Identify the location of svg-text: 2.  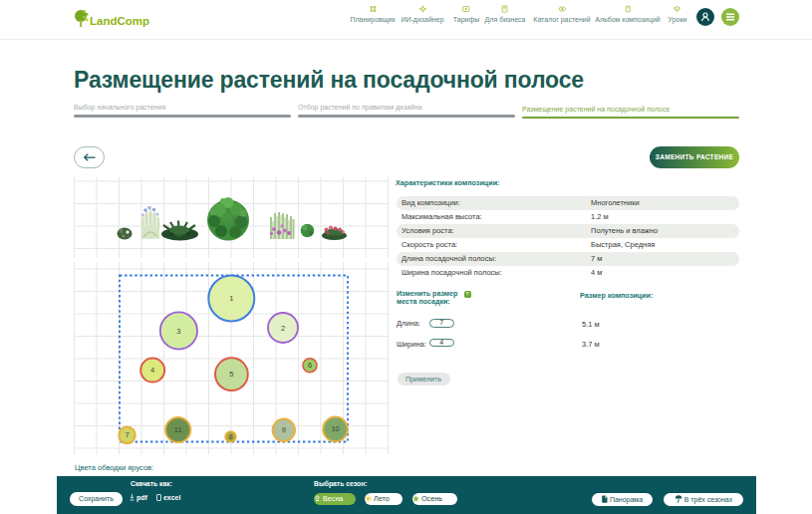
(283, 329).